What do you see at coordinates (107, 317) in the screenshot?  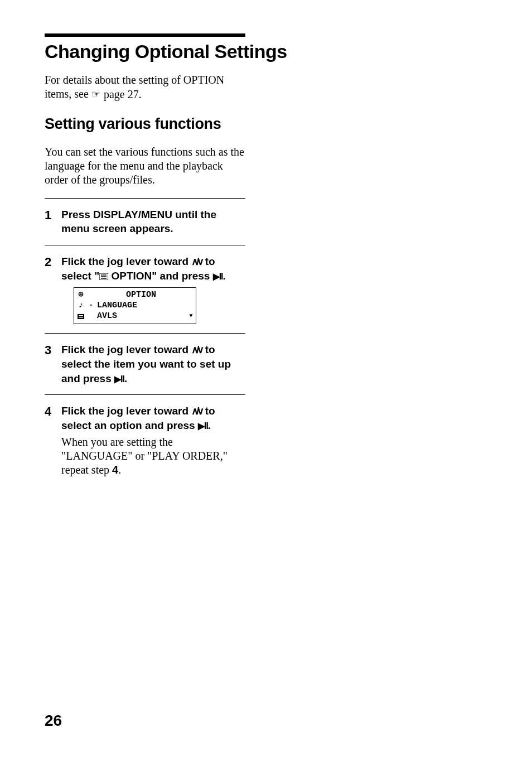 I see `lcd-item-avls: AVLS` at bounding box center [107, 317].